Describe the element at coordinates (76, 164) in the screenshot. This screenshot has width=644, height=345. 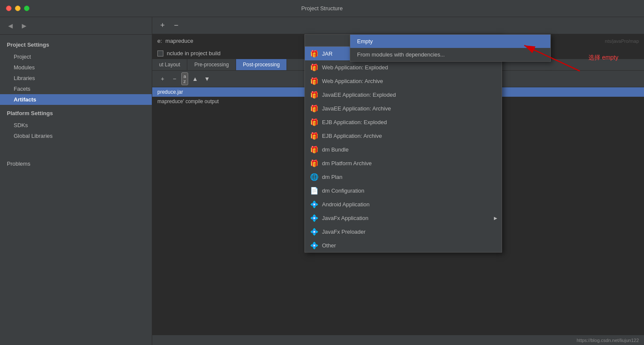
I see `sidebar-item-problems: Problems` at that location.